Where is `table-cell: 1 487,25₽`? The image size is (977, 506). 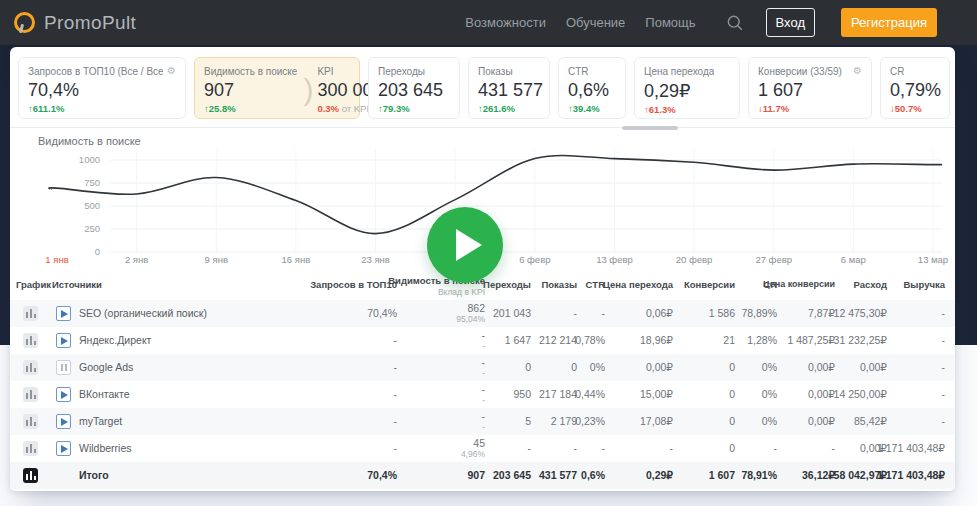
table-cell: 1 487,25₽ is located at coordinates (811, 340).